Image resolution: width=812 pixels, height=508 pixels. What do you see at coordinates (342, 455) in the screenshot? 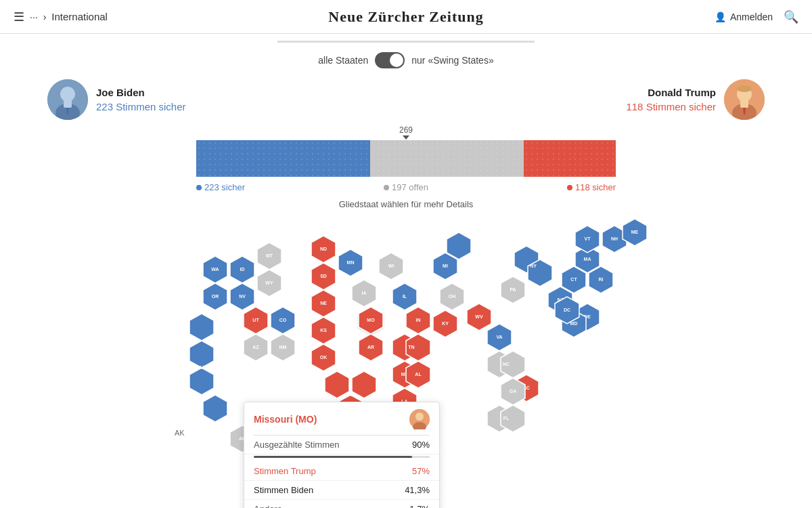
I see `state-popup: Missouri (MO) Ausgezählte Stimmen 90%` at bounding box center [342, 455].